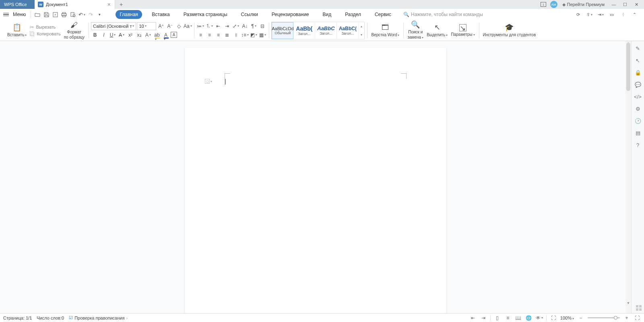 The image size is (644, 322). Describe the element at coordinates (567, 318) in the screenshot. I see `zoom-value: 100%` at that location.